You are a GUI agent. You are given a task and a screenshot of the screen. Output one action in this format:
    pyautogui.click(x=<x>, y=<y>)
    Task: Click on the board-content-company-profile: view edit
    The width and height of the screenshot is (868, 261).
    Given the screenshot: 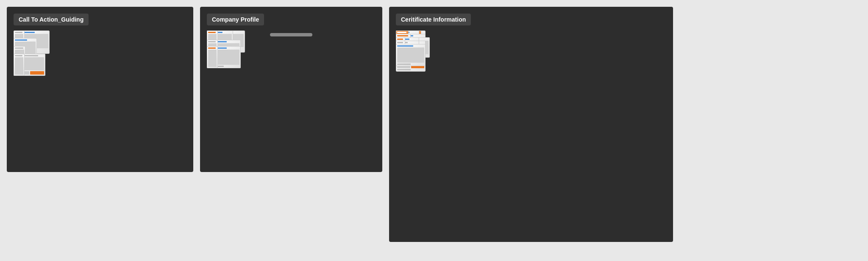 What is the action you would take?
    pyautogui.click(x=291, y=106)
    